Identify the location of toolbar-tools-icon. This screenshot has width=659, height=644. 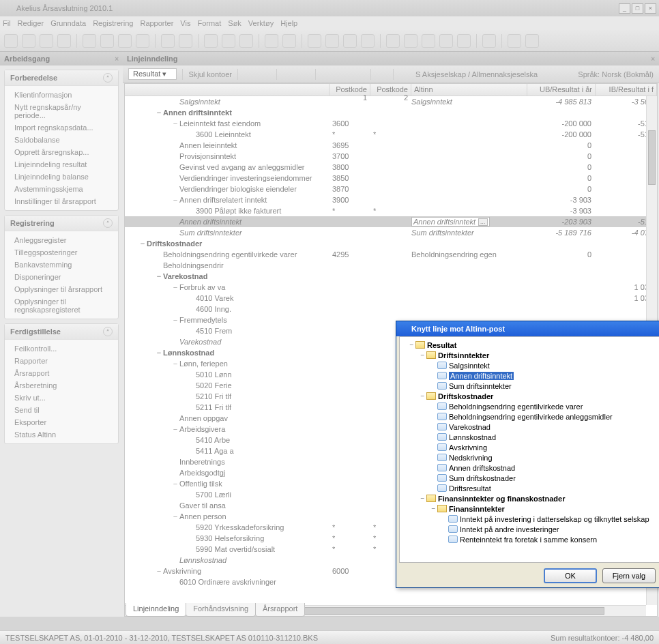
(289, 41).